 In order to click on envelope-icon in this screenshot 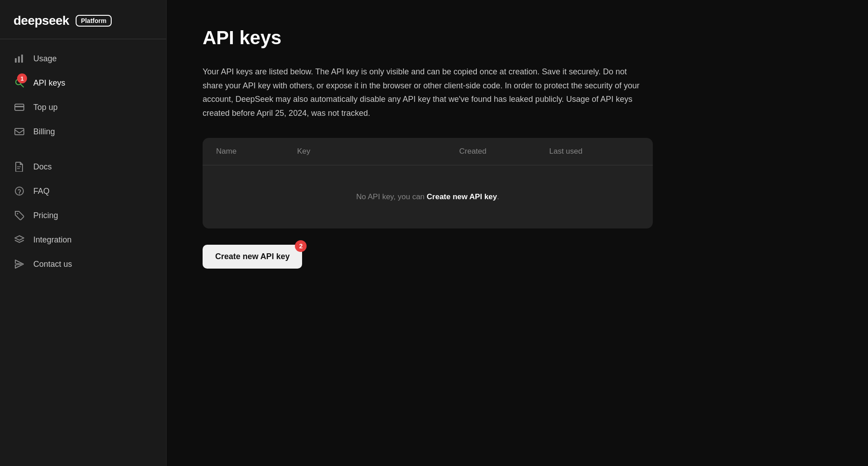, I will do `click(19, 132)`.